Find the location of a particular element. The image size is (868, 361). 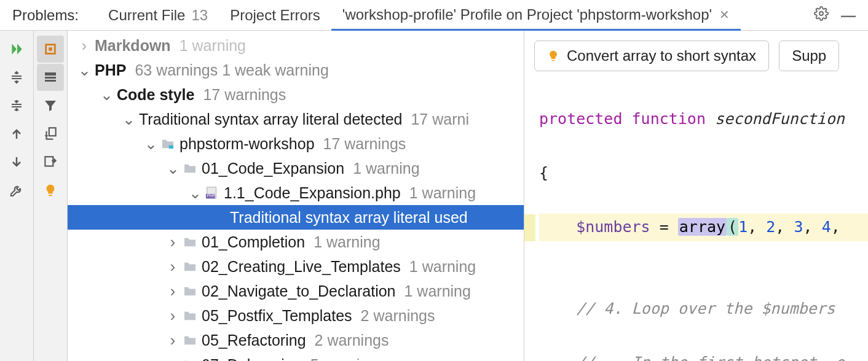

highlight-icon is located at coordinates (50, 49).